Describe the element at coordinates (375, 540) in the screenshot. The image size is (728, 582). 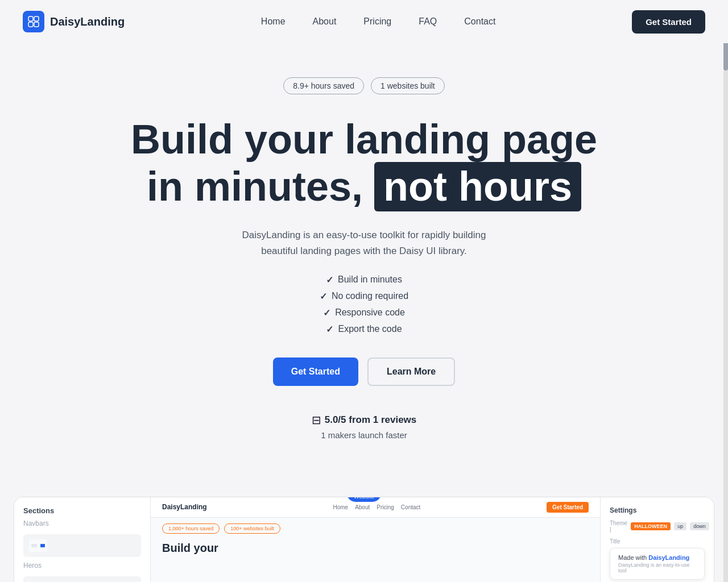
I see `preview-main-panel: DaisyLanding Home About Pricing Contact …` at that location.